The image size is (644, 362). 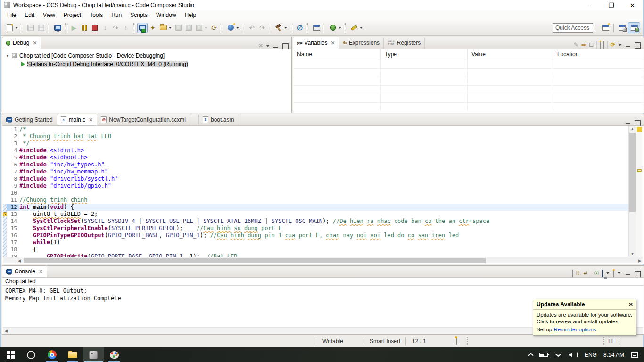 I want to click on run-flash-dropdown-icon, so click(x=361, y=28).